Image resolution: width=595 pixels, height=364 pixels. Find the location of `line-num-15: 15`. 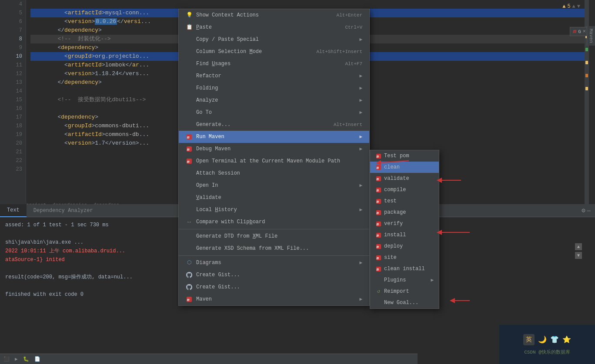

line-num-15: 15 is located at coordinates (13, 100).